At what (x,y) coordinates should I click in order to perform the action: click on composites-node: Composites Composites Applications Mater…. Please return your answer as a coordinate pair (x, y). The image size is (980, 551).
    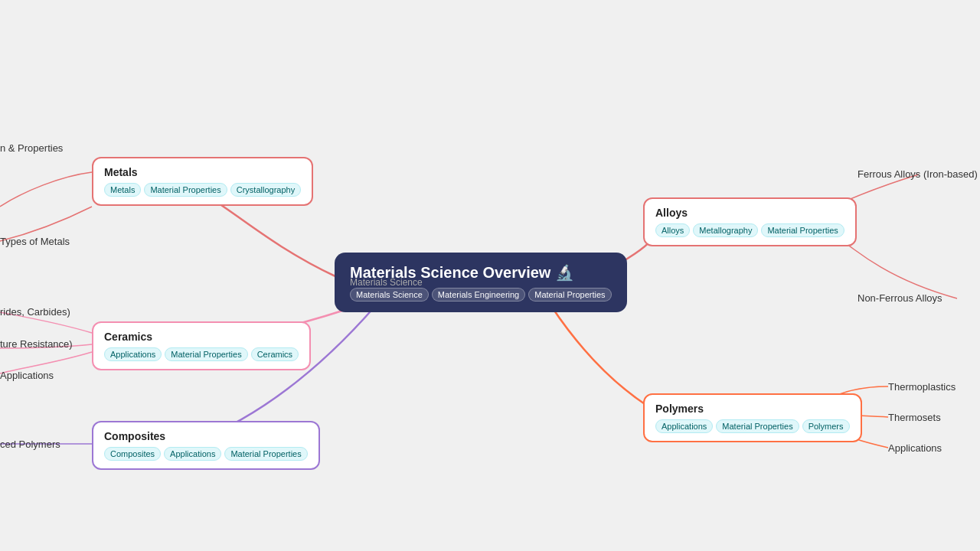
    Looking at the image, I should click on (206, 445).